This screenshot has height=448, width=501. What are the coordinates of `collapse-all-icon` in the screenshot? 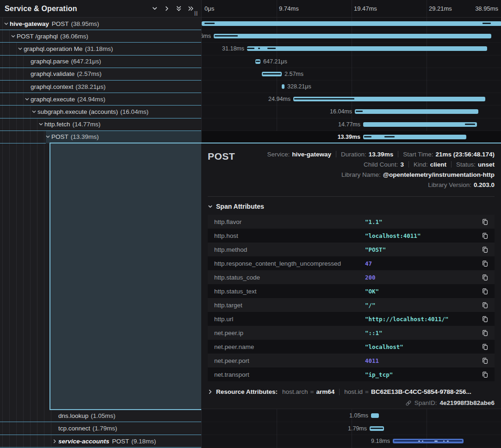 It's located at (179, 9).